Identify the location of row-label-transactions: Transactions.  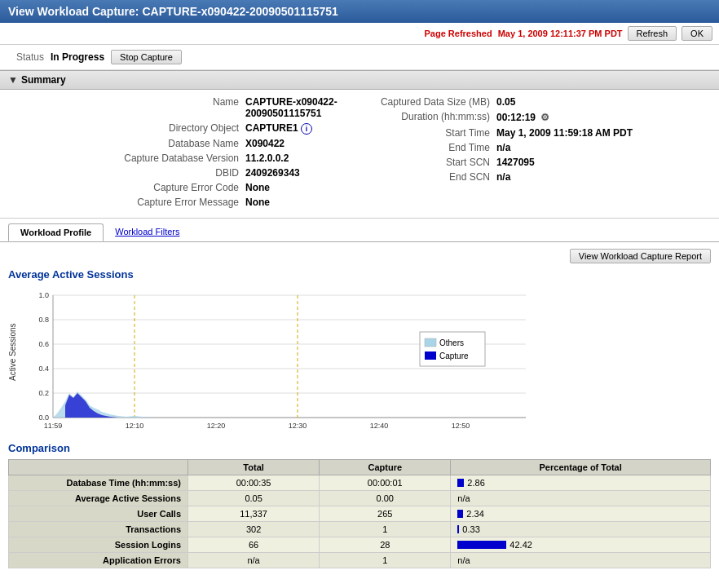
(99, 530).